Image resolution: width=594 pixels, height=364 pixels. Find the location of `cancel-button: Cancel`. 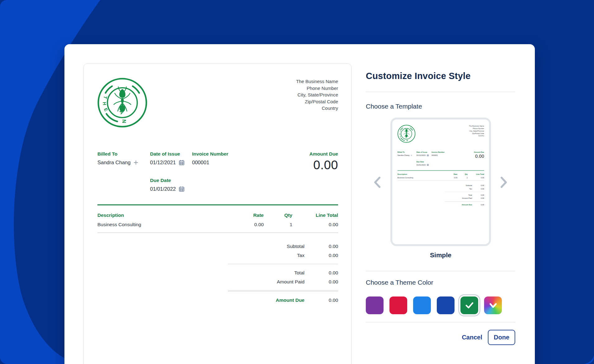

cancel-button: Cancel is located at coordinates (472, 337).